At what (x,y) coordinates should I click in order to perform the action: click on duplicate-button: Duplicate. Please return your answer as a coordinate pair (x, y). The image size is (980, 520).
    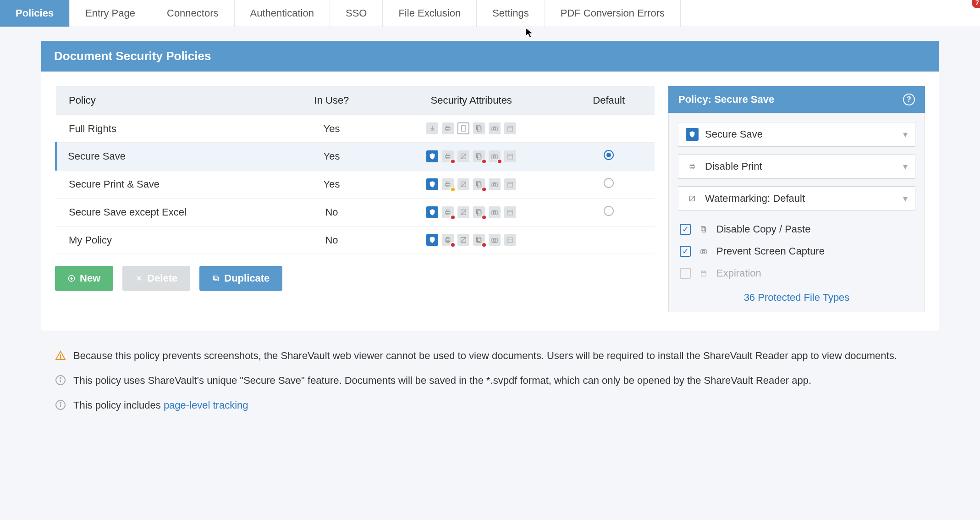
    Looking at the image, I should click on (241, 278).